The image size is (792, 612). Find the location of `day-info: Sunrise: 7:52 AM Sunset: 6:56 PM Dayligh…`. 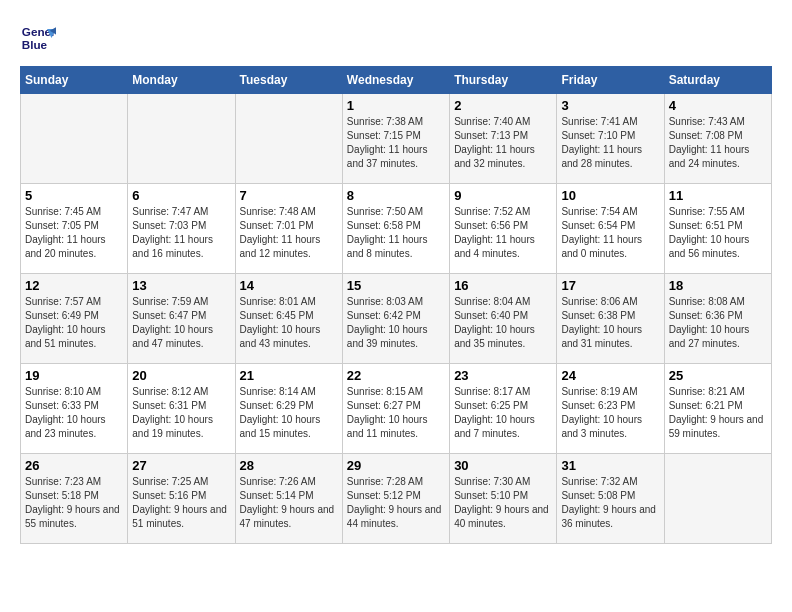

day-info: Sunrise: 7:52 AM Sunset: 6:56 PM Dayligh… is located at coordinates (503, 233).